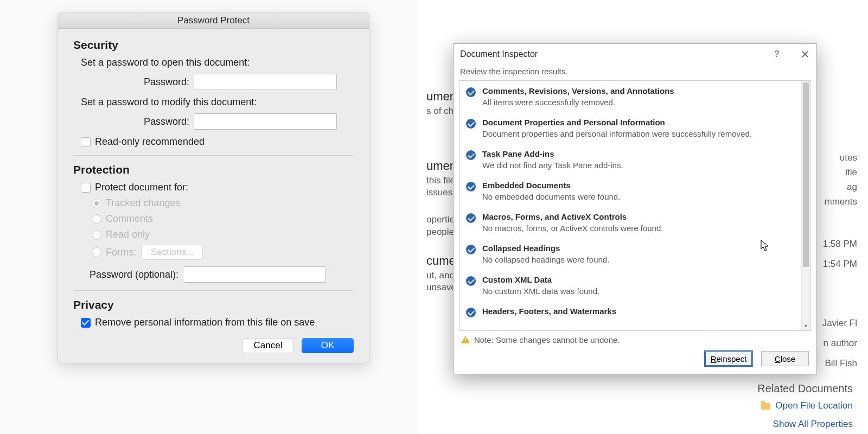 This screenshot has width=868, height=434. What do you see at coordinates (635, 73) in the screenshot?
I see `dialog-subtitle: Review the inspection results.` at bounding box center [635, 73].